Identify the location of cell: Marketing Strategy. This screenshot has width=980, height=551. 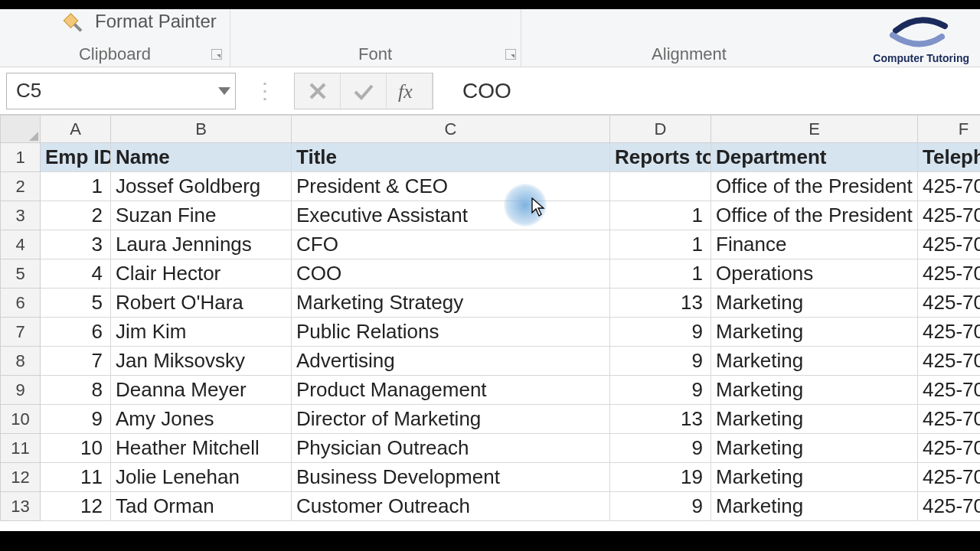
(451, 303).